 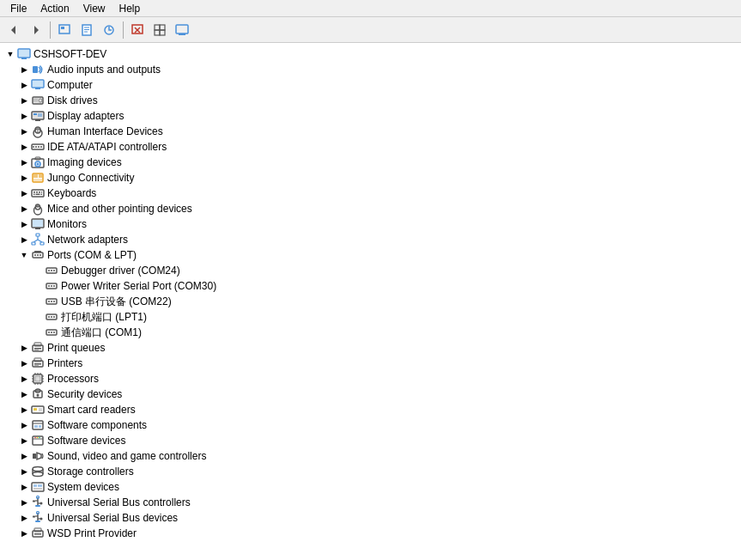 What do you see at coordinates (86, 116) in the screenshot?
I see `display-label: Display adapters` at bounding box center [86, 116].